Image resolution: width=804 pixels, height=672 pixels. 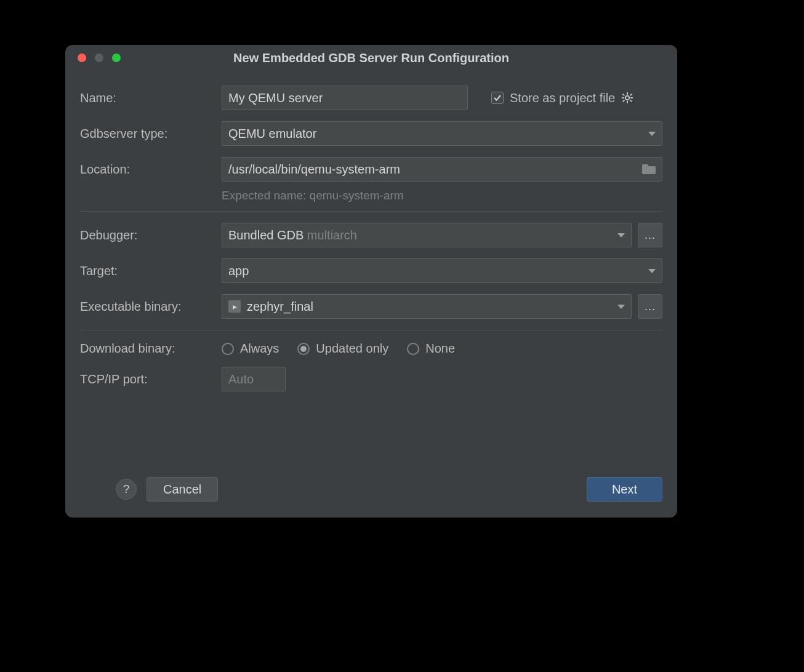 What do you see at coordinates (442, 196) in the screenshot?
I see `location-hint: Expected name: qemu-system-arm` at bounding box center [442, 196].